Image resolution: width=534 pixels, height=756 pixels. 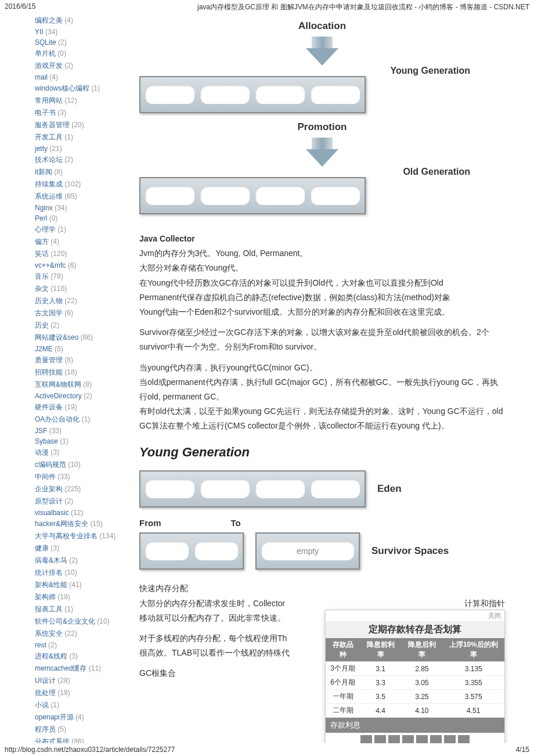 I want to click on category-link: 系统运维, so click(x=49, y=196).